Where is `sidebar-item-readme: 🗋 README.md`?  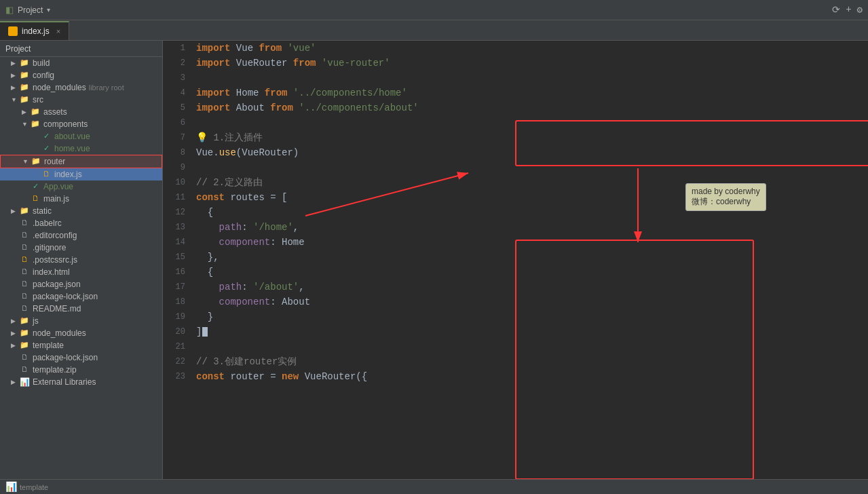 sidebar-item-readme: 🗋 README.md is located at coordinates (81, 309).